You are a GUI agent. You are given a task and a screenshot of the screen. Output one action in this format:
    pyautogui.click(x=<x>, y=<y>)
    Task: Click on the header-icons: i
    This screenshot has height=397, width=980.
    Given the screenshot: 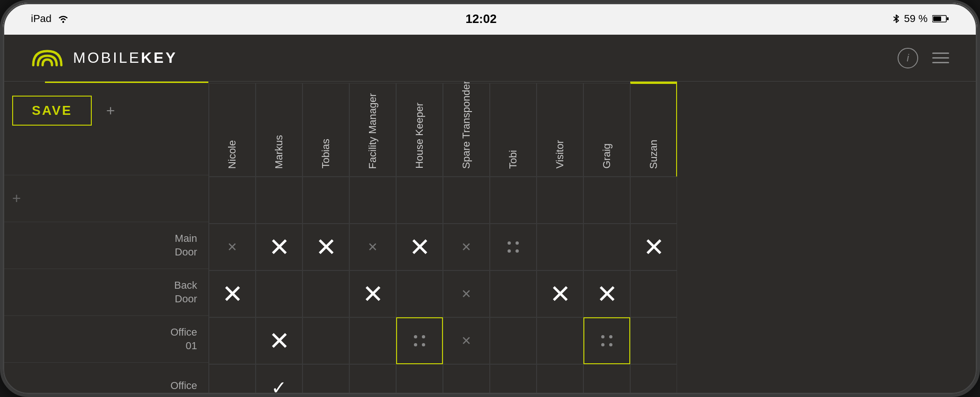 What is the action you would take?
    pyautogui.click(x=923, y=58)
    